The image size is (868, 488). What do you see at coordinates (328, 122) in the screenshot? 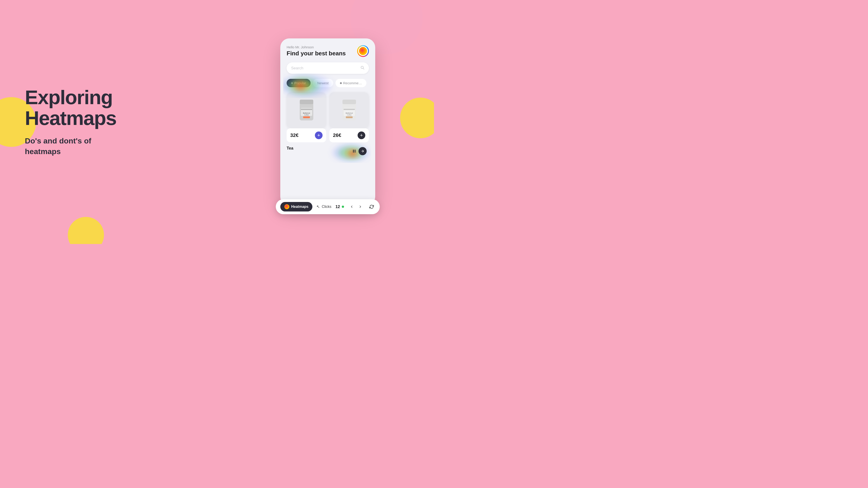
I see `phone-frame: Hello Mr. Johnson Find your best beans S…` at bounding box center [328, 122].